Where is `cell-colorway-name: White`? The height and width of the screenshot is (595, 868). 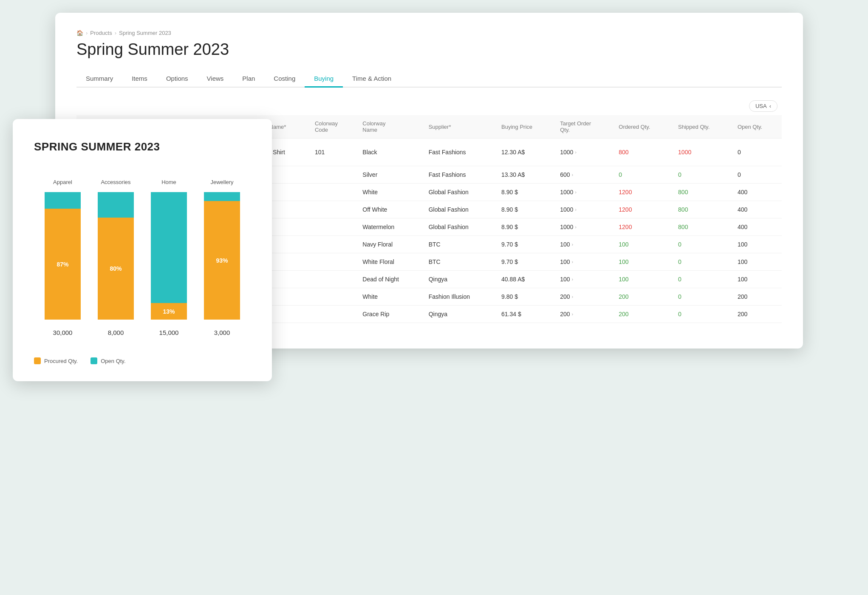 cell-colorway-name: White is located at coordinates (389, 297).